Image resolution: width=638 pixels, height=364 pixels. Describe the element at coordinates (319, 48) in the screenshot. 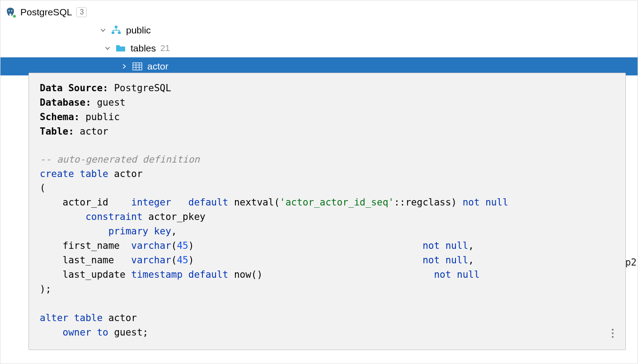

I see `tree-node-tables-folder: tables 21` at that location.